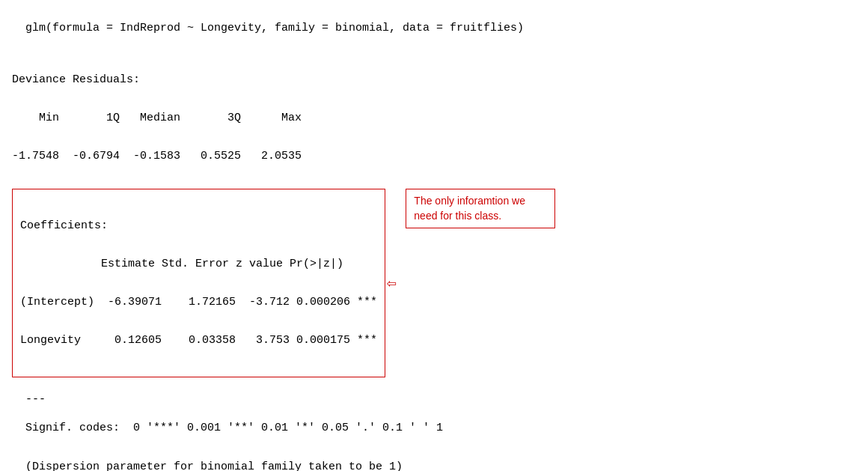  Describe the element at coordinates (434, 422) in the screenshot. I see `signif-codes-line: Signif. codes: 0 '***' 0.001 '**' 0.01 '…` at that location.